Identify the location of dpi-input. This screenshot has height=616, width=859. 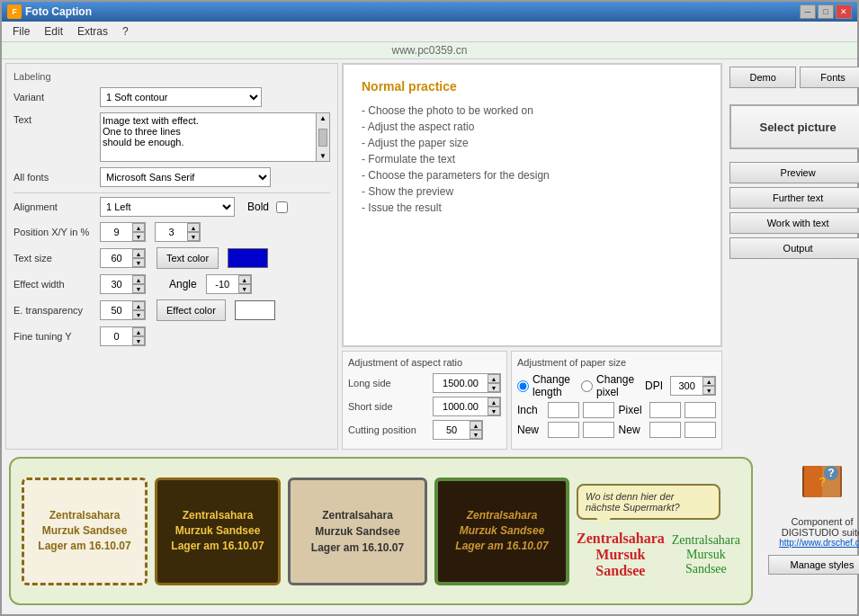
(687, 386).